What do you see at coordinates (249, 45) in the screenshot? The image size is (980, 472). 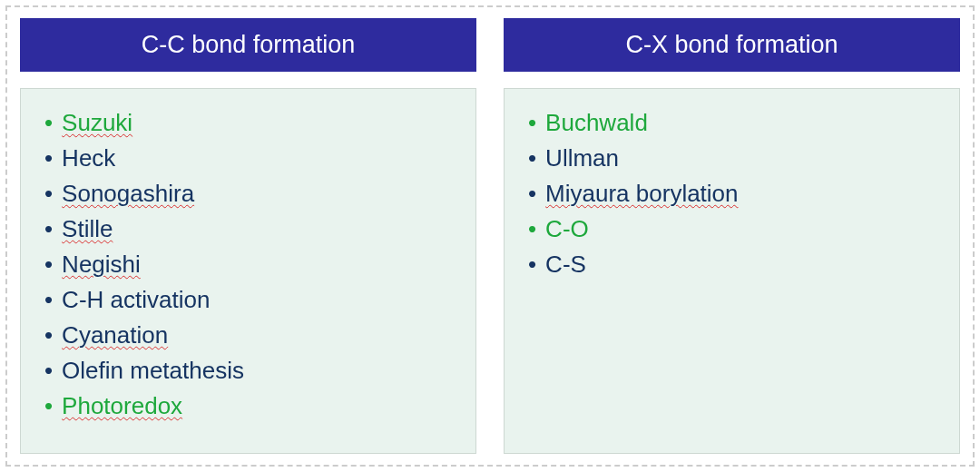 I see `column-header: C-C bond formation` at bounding box center [249, 45].